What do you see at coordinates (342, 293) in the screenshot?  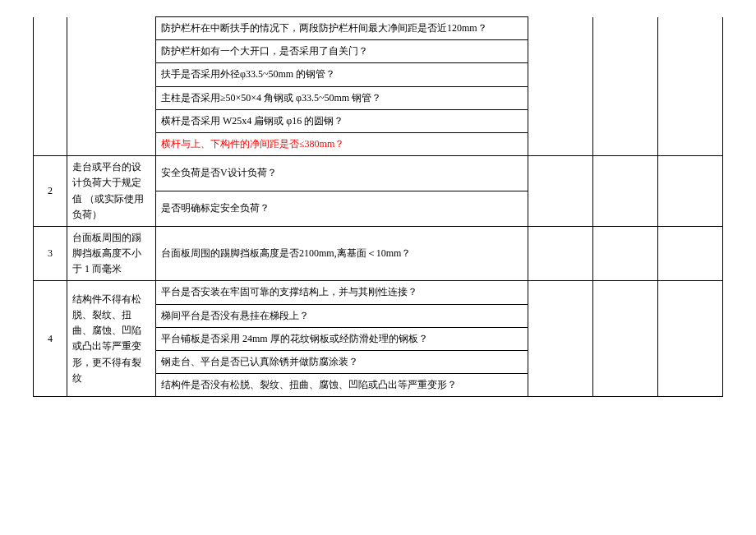 I see `r4-q1: 平台是否安装在牢固可靠的支撑结构上，并与其刚性连接？` at bounding box center [342, 293].